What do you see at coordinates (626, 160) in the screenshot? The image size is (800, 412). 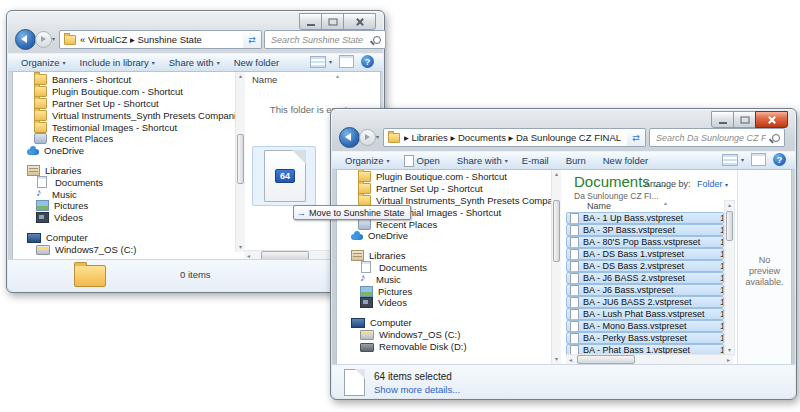 I see `toolbar-button-label: New folder` at bounding box center [626, 160].